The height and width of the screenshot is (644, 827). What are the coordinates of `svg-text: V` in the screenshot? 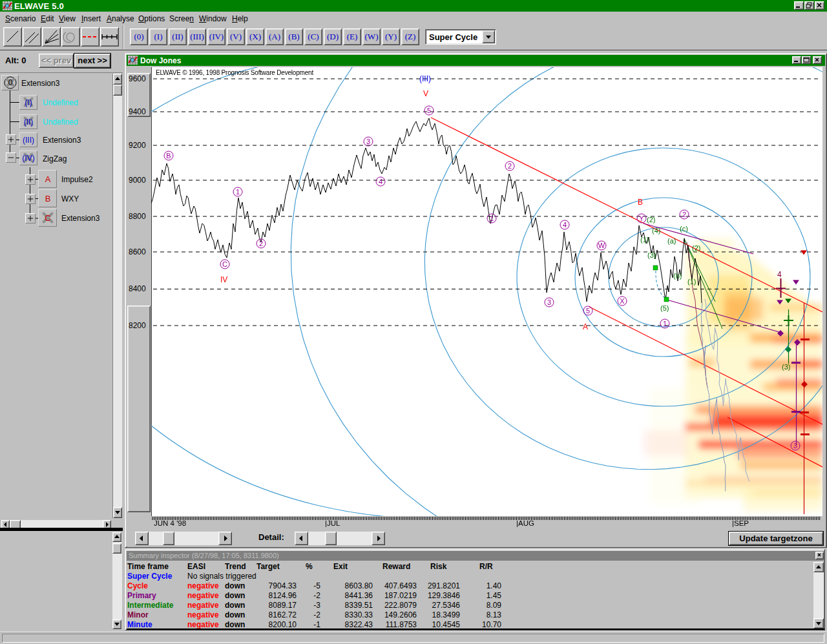 It's located at (426, 94).